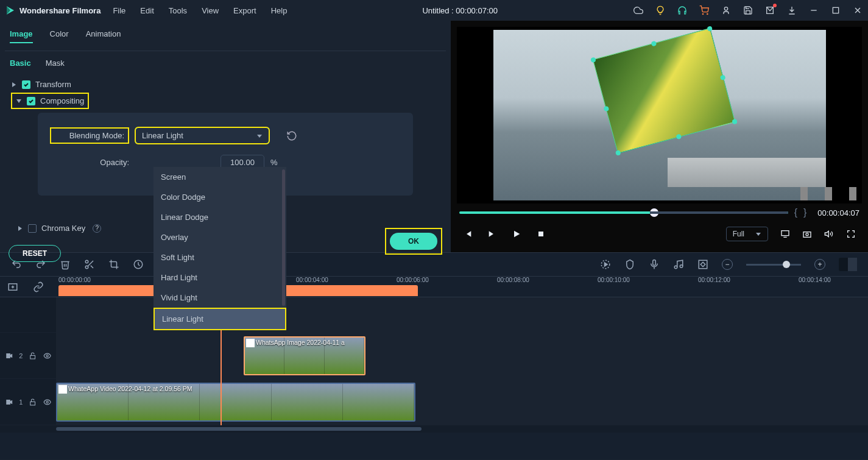 The image size is (868, 460). Describe the element at coordinates (284, 238) in the screenshot. I see `dropdown-scrollbar` at that location.